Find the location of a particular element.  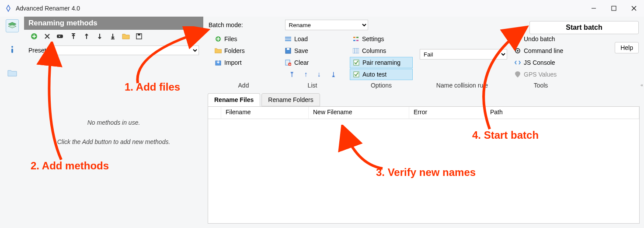

window-title: Advanced Renamer 4.0 is located at coordinates (48, 8).